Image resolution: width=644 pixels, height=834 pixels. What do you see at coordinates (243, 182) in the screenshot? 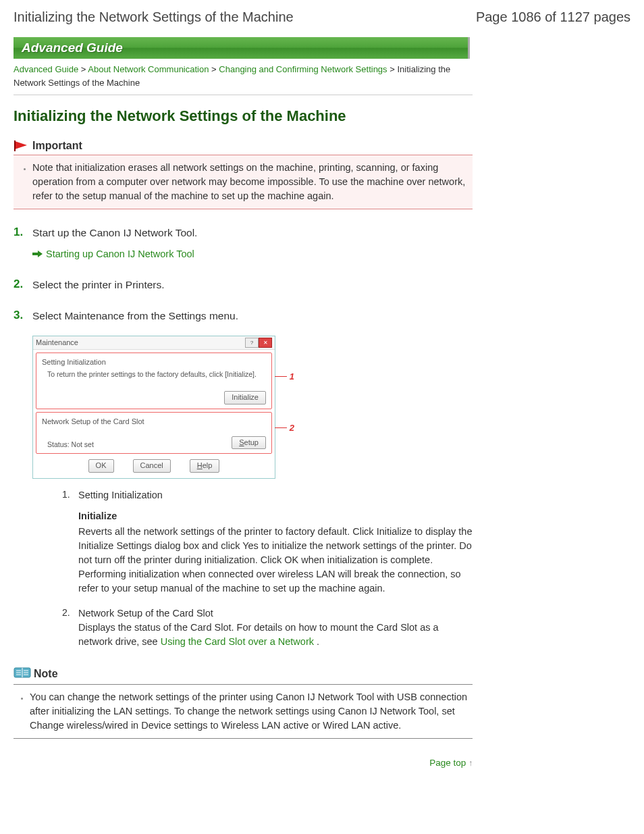
I see `important-box: Note that initialization erases all netw…` at bounding box center [243, 182].